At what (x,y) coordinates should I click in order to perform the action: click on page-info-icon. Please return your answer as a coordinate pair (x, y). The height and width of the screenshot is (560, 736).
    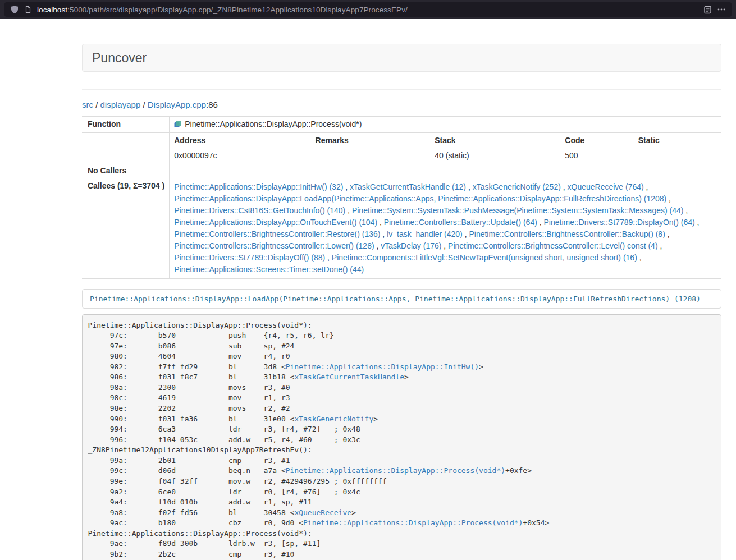
    Looking at the image, I should click on (28, 10).